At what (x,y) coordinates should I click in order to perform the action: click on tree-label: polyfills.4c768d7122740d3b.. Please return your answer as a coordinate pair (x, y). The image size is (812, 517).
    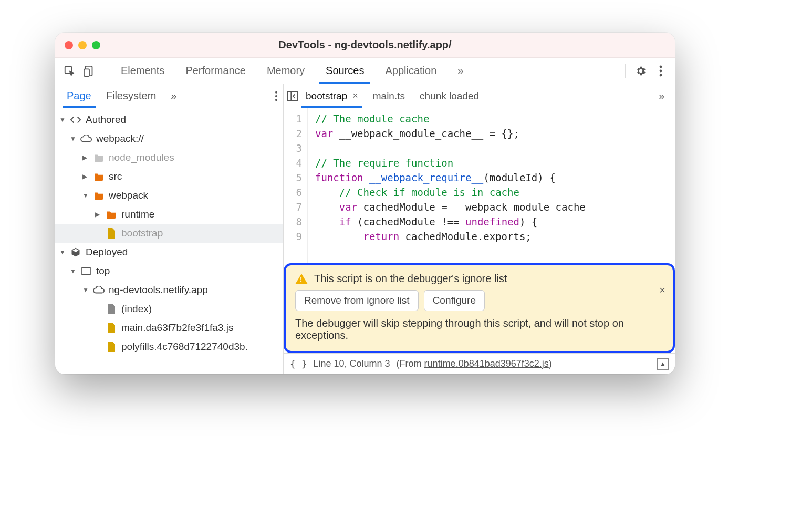
    Looking at the image, I should click on (185, 347).